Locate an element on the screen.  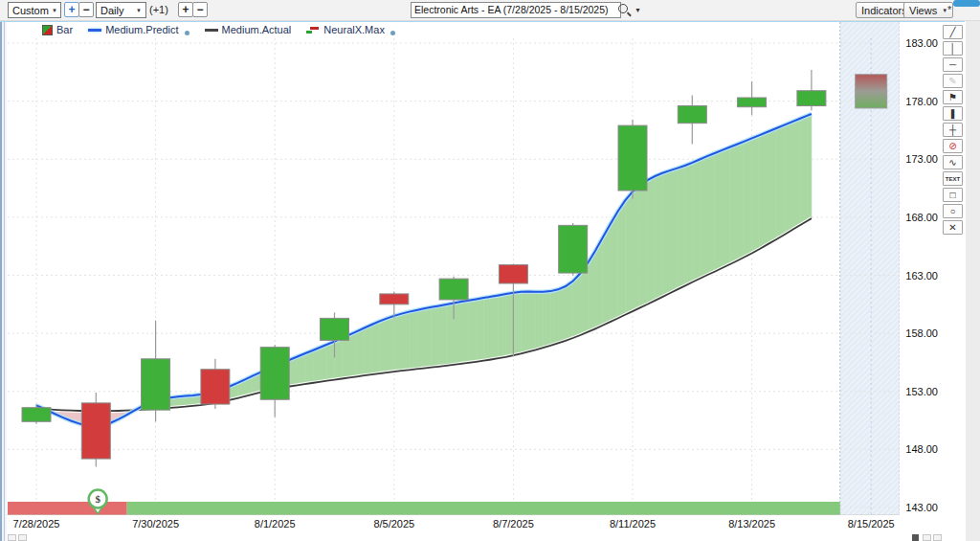
text-tool-icon: TEXT is located at coordinates (953, 178).